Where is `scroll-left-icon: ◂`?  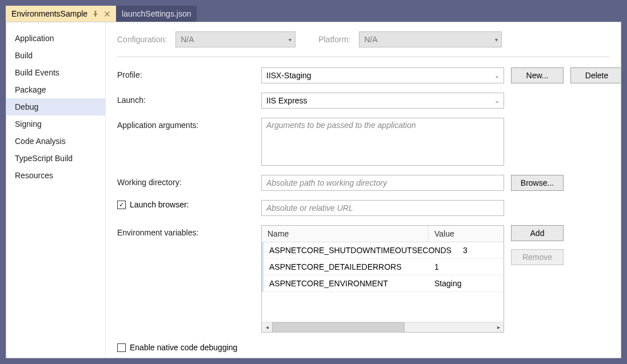
scroll-left-icon: ◂ is located at coordinates (267, 327).